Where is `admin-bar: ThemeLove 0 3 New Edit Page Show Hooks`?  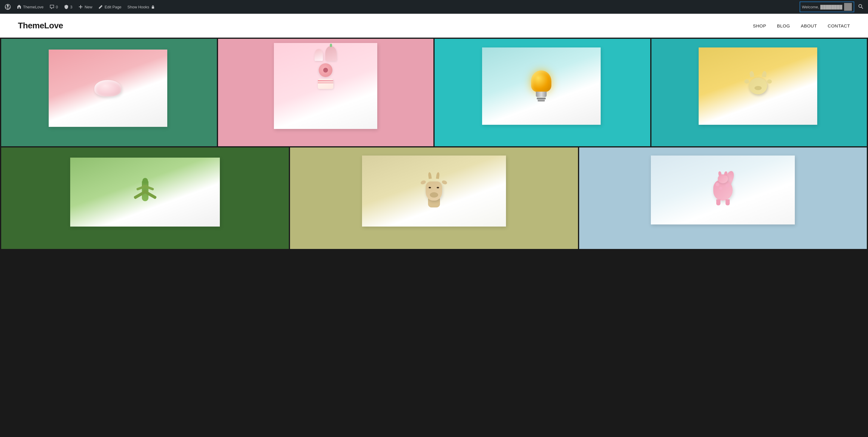
admin-bar: ThemeLove 0 3 New Edit Page Show Hooks is located at coordinates (434, 7).